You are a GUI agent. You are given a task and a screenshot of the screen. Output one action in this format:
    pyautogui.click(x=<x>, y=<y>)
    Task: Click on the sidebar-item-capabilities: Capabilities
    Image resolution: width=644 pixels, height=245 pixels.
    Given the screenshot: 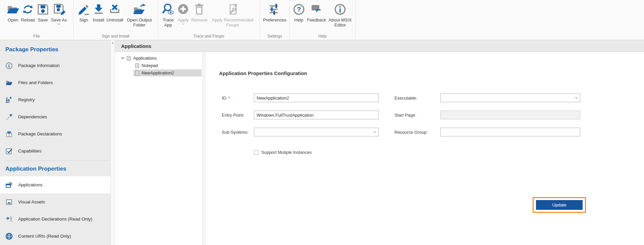 What is the action you would take?
    pyautogui.click(x=55, y=151)
    